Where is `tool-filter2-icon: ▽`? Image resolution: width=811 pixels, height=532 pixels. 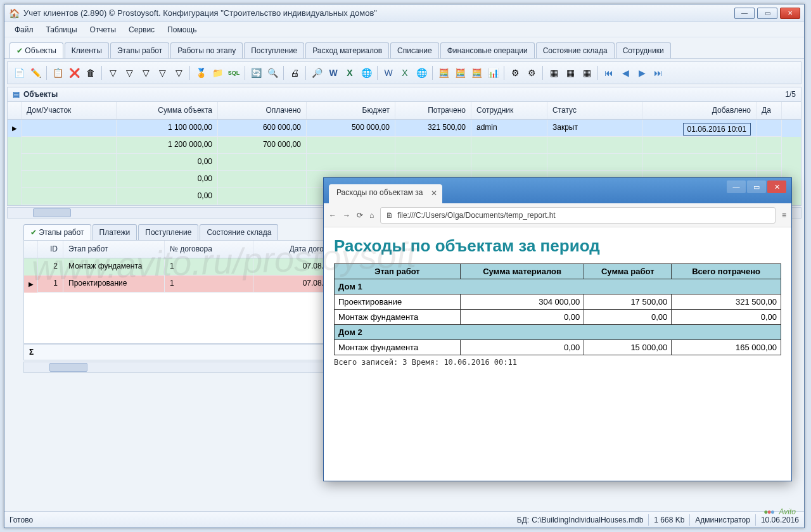 tool-filter2-icon: ▽ is located at coordinates (129, 73).